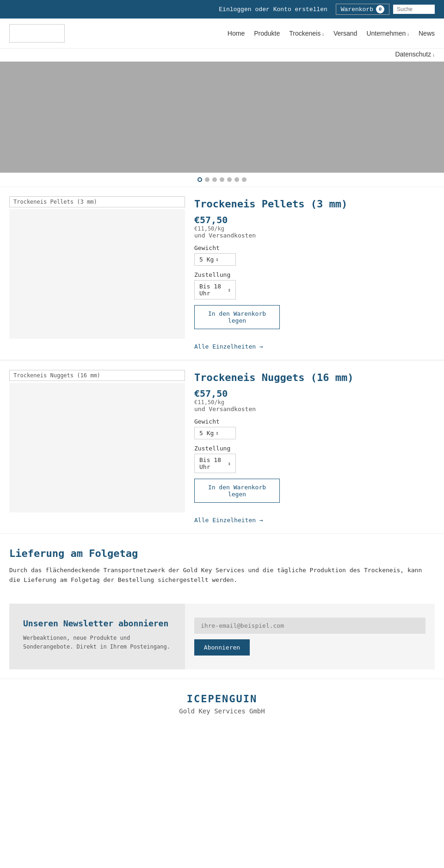 This screenshot has height=868, width=444. Describe the element at coordinates (426, 33) in the screenshot. I see `nav-news: News` at that location.